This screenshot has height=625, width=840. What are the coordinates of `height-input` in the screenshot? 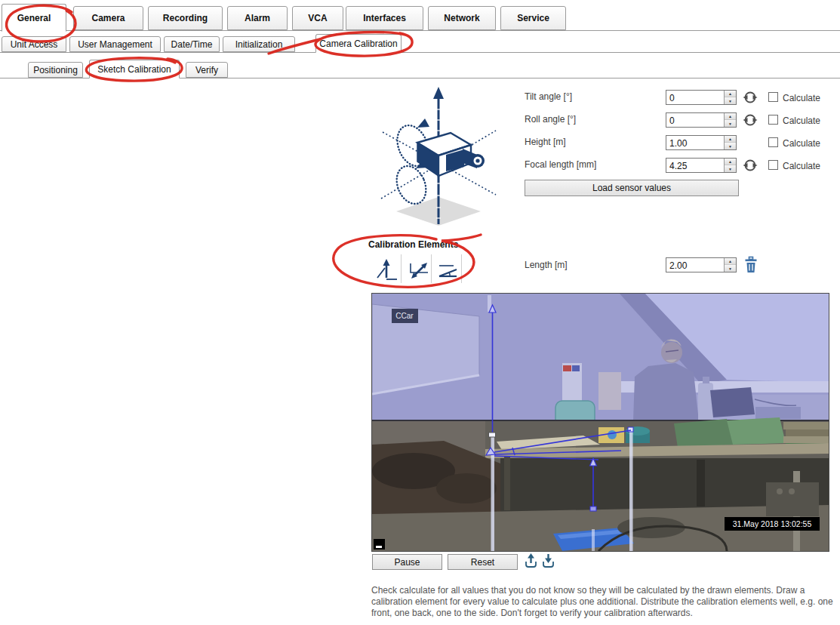 It's located at (695, 143).